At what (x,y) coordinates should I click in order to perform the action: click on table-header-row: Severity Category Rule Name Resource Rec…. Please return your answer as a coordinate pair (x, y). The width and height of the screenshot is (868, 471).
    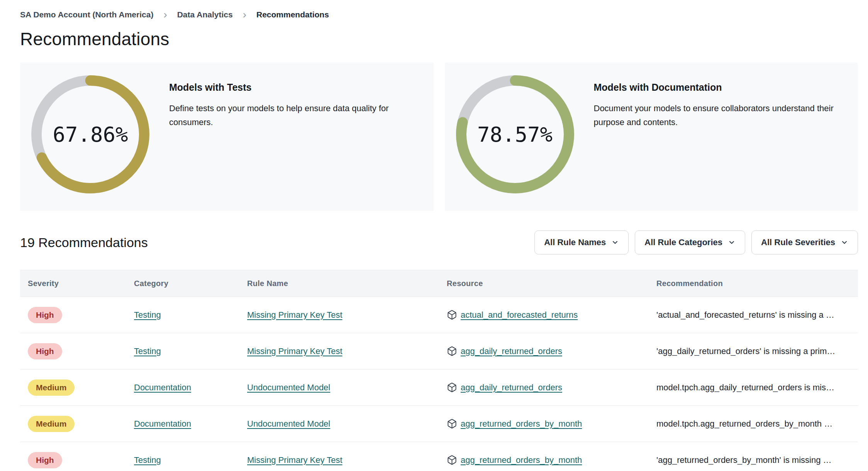
    Looking at the image, I should click on (439, 283).